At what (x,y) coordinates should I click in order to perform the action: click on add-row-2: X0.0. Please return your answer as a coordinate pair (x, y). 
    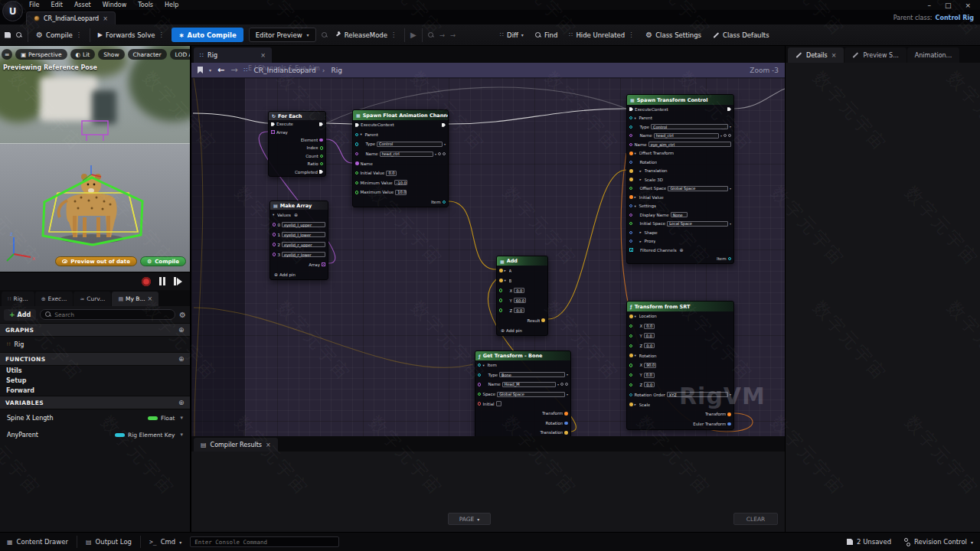
    Looking at the image, I should click on (522, 291).